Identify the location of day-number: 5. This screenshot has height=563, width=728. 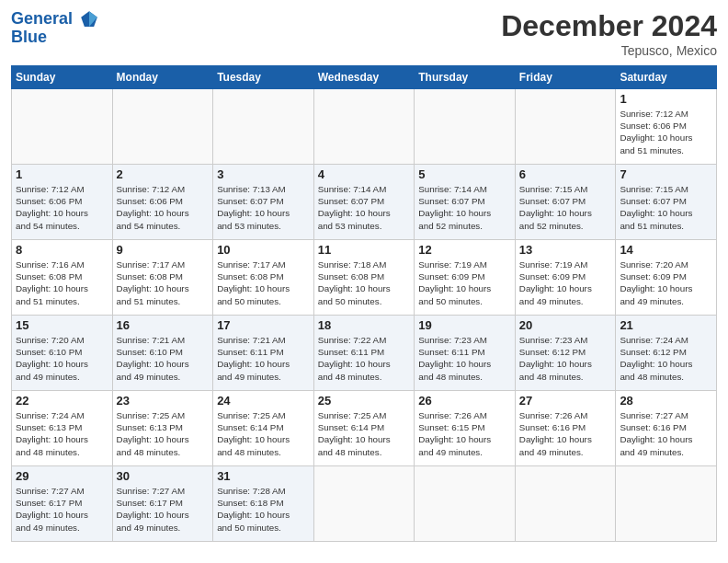
(465, 175).